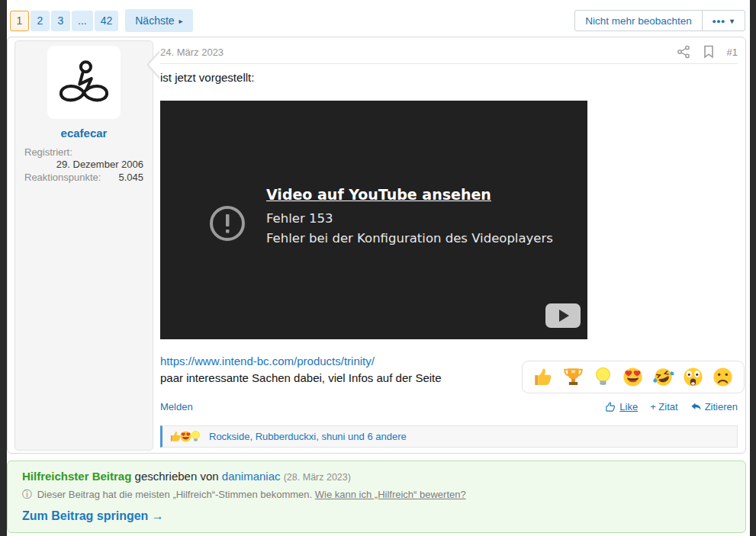 Image resolution: width=756 pixels, height=536 pixels. What do you see at coordinates (159, 21) in the screenshot?
I see `next-page-button: Nächste ▸` at bounding box center [159, 21].